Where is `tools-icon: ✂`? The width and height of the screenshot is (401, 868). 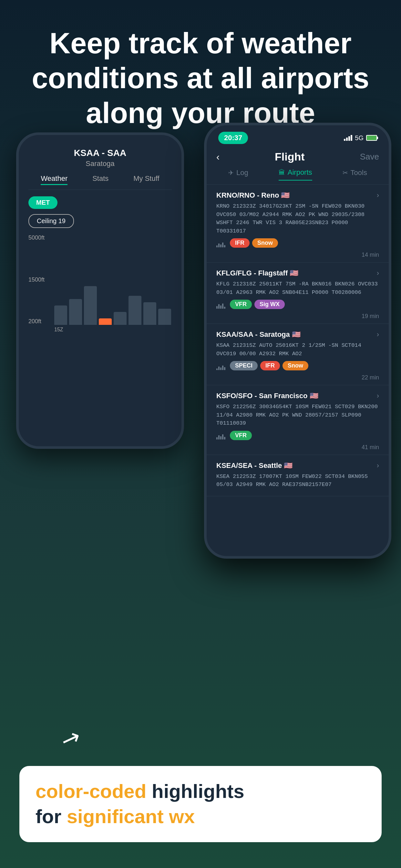
tools-icon: ✂ is located at coordinates (345, 173).